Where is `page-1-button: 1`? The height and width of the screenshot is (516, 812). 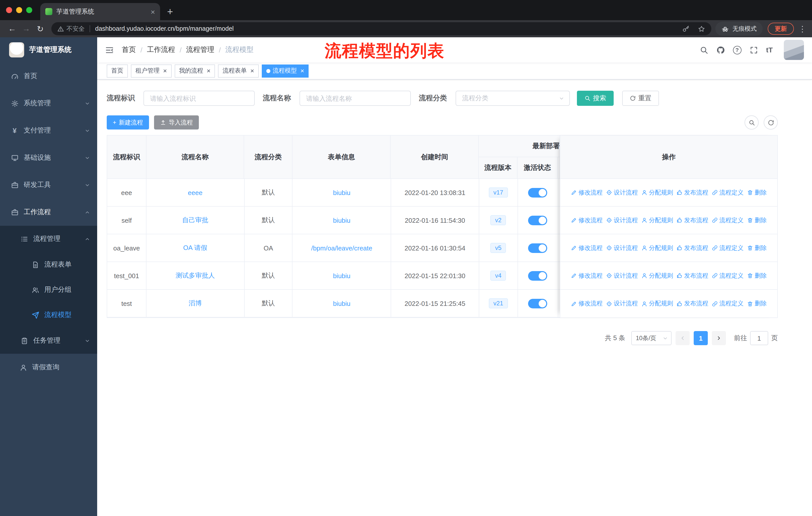 page-1-button: 1 is located at coordinates (701, 338).